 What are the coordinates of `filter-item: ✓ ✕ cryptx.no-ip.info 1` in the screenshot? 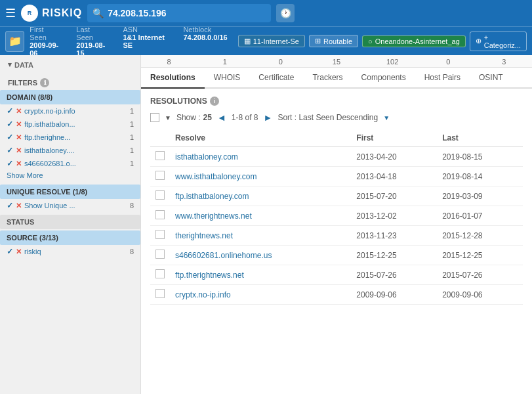 It's located at (70, 111).